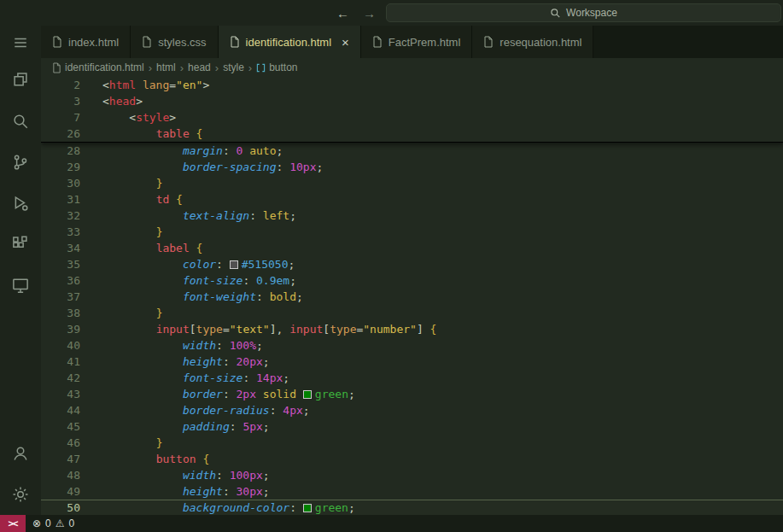  I want to click on line-number: 45, so click(61, 427).